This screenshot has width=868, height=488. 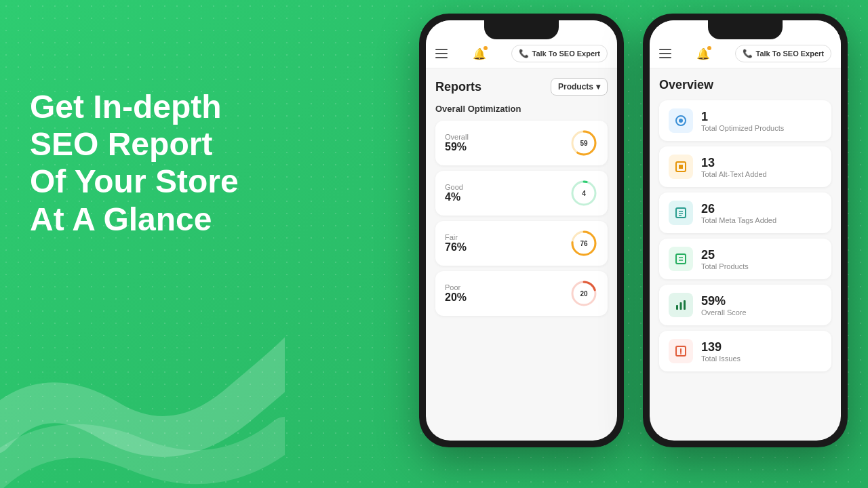 What do you see at coordinates (521, 87) in the screenshot?
I see `reports-header: Reports Products ▾` at bounding box center [521, 87].